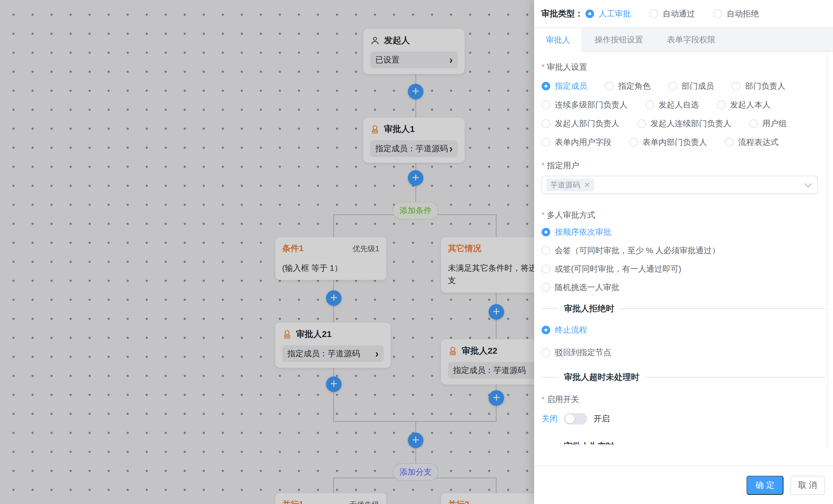  Describe the element at coordinates (684, 377) in the screenshot. I see `timeout-section-divider: 审批人超时未处理时` at that location.